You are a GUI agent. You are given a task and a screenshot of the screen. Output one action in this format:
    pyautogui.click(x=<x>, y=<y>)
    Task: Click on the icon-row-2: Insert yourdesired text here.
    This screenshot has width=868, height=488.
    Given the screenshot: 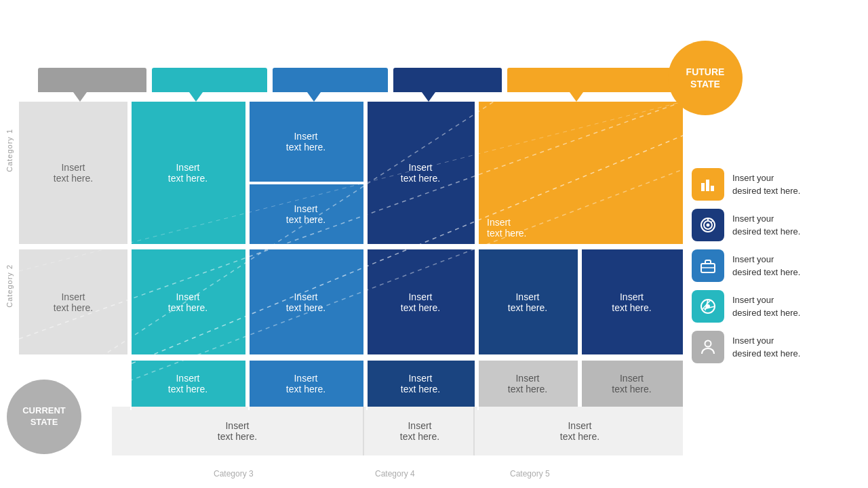 What is the action you would take?
    pyautogui.click(x=778, y=225)
    